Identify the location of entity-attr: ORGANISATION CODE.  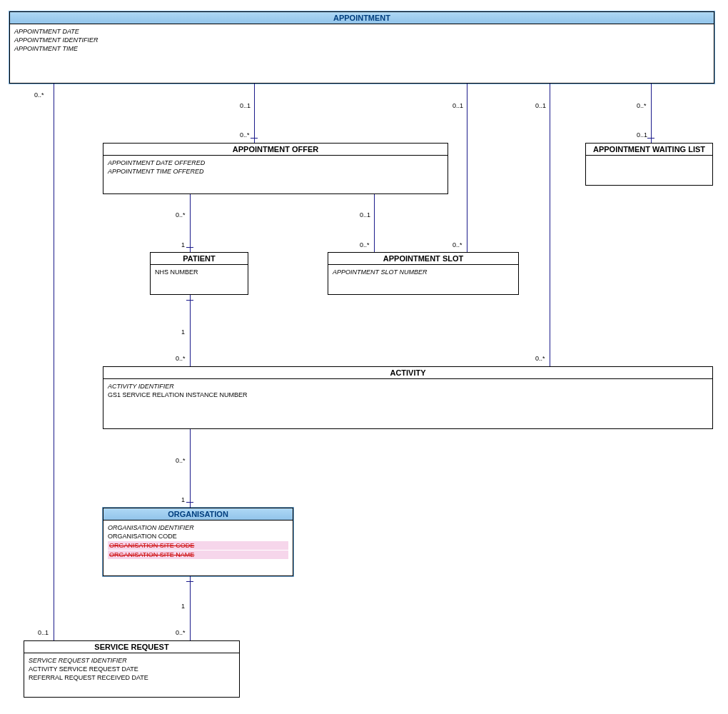
(198, 536).